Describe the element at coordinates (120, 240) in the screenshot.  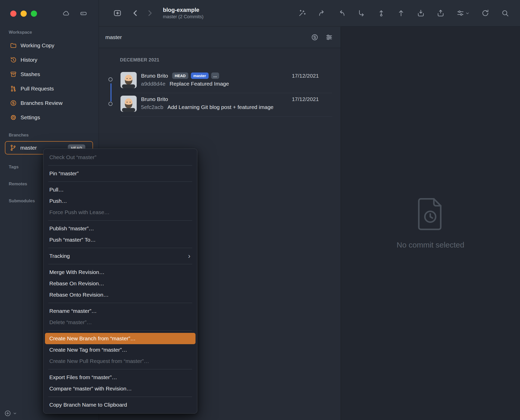
I see `menu-item-push-master-to: Push “master” To…` at that location.